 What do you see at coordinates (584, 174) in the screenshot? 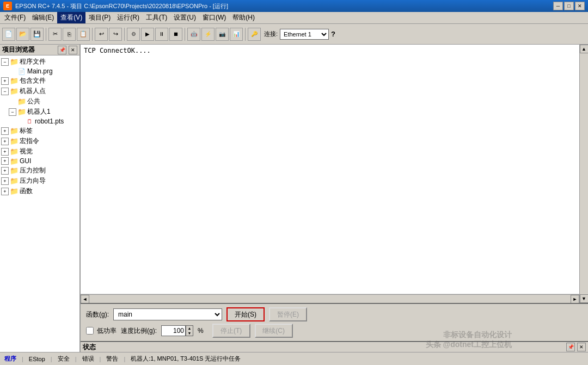
I see `vscroll: ▲ ▼` at bounding box center [584, 174].